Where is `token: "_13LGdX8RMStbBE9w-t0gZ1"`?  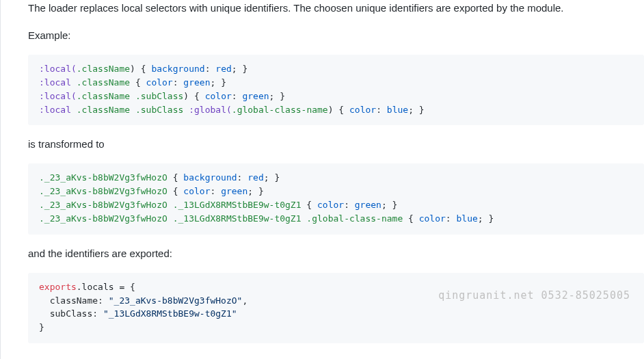
token: "_13LGdX8RMStbBE9w-t0gZ1" is located at coordinates (170, 313).